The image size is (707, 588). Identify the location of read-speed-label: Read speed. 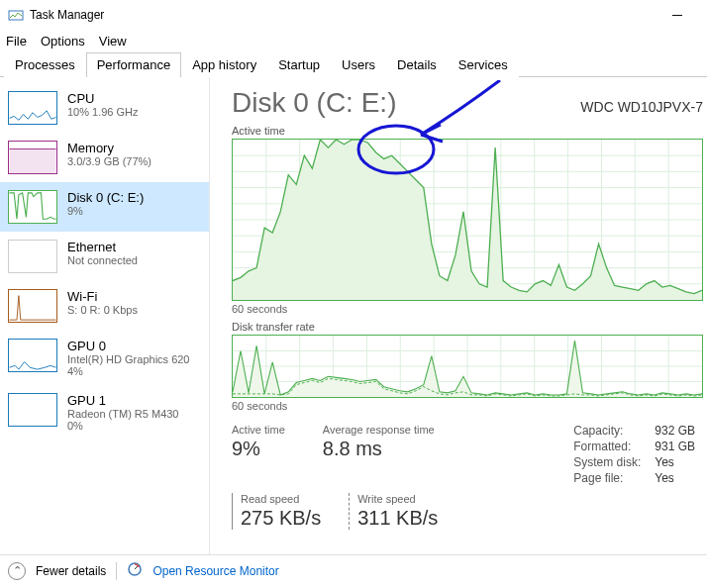
(281, 499).